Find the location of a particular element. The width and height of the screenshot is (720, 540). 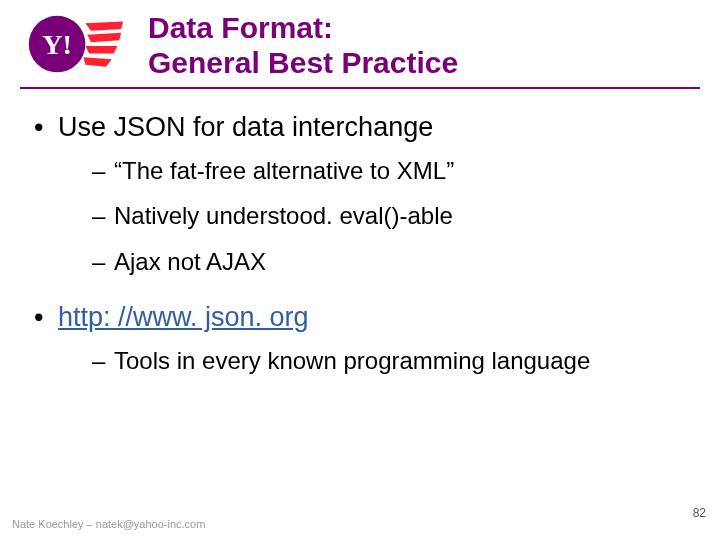

footer-page-number: 82 is located at coordinates (700, 513).